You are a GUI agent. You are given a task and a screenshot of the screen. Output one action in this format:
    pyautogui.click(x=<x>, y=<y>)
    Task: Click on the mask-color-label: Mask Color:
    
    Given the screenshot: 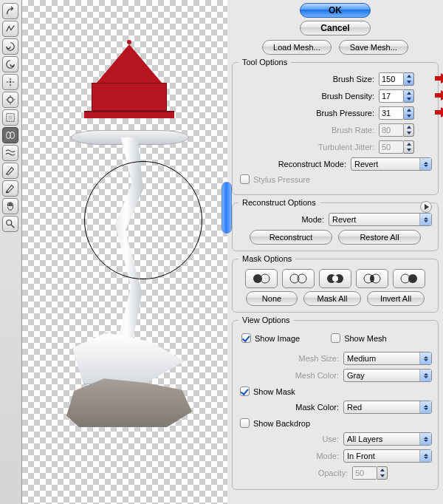 What is the action you would take?
    pyautogui.click(x=317, y=407)
    